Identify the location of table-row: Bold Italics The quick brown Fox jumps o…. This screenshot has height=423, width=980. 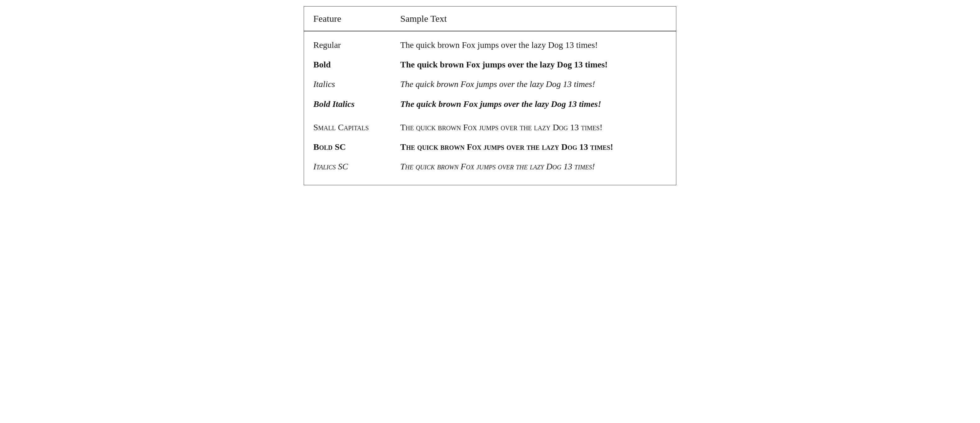
(490, 104).